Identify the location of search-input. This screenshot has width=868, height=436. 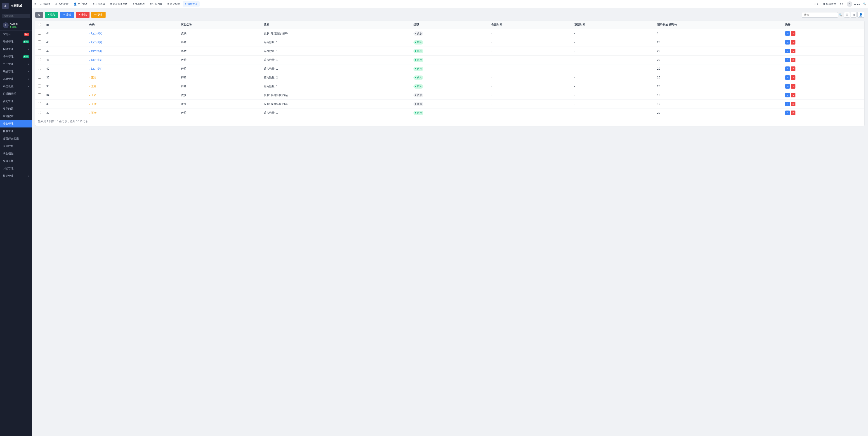
(16, 16).